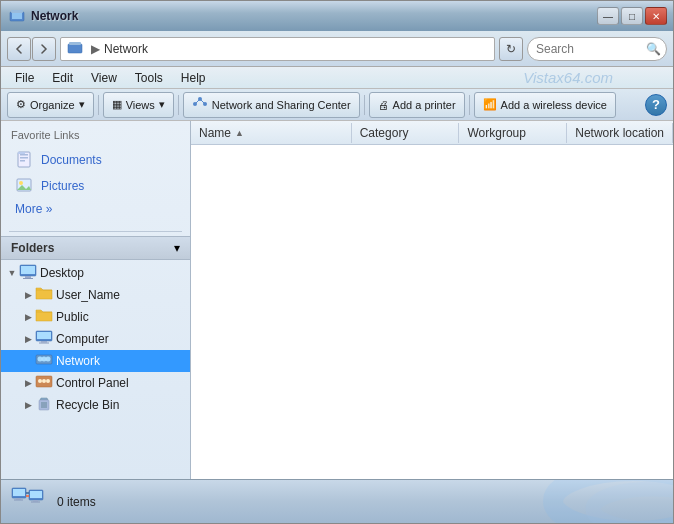 This screenshot has width=674, height=524. What do you see at coordinates (545, 105) in the screenshot?
I see `add-wireless-button: 📶 Add a wireless device` at bounding box center [545, 105].